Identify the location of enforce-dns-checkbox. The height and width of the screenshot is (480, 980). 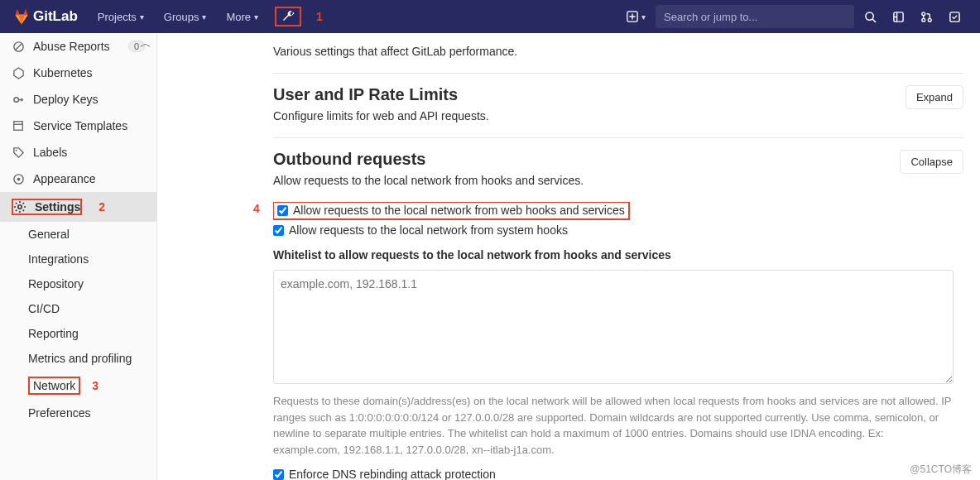
(278, 475).